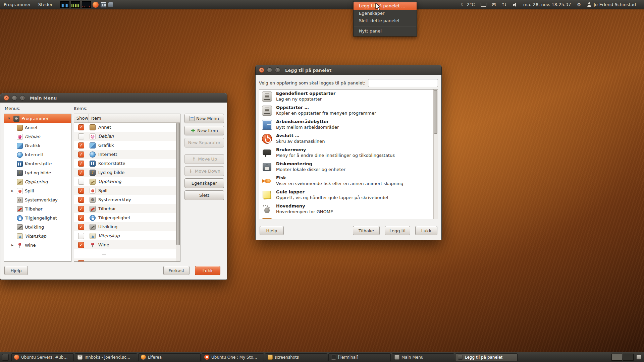  What do you see at coordinates (423, 357) in the screenshot?
I see `taskbar-button-main-menu: Main Menu` at bounding box center [423, 357].